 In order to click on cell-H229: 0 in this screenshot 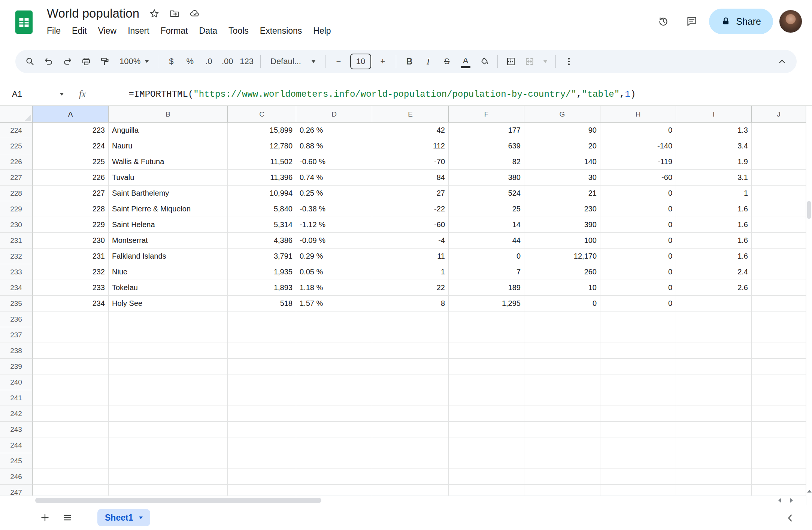, I will do `click(638, 209)`.